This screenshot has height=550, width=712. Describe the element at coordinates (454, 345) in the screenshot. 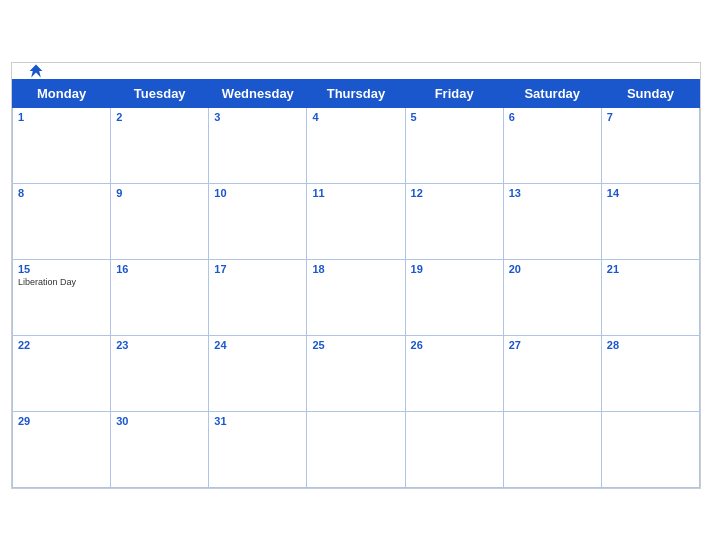

I see `day-number: 26` at that location.